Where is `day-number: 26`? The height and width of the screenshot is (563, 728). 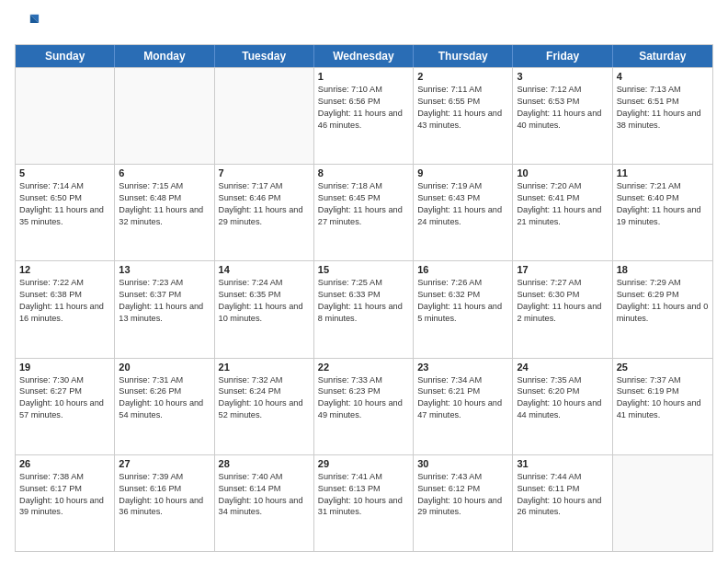
day-number: 26 is located at coordinates (64, 464).